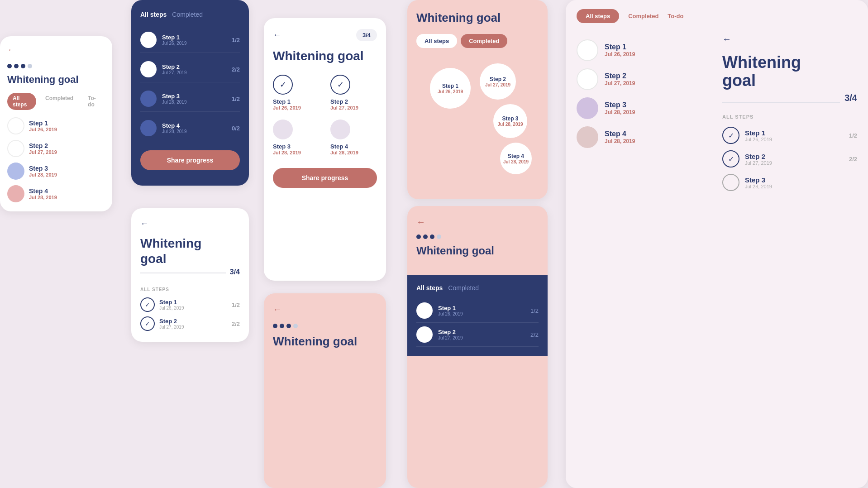 Image resolution: width=868 pixels, height=488 pixels. I want to click on step-cell-name-2: Step 2, so click(339, 101).